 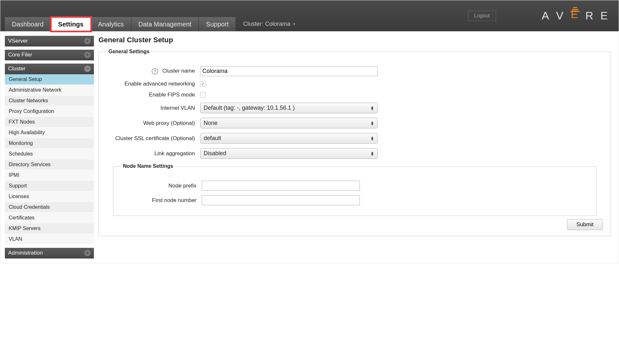 What do you see at coordinates (355, 190) in the screenshot?
I see `node-name-settings-group: Node Name Settings Node prefix First nod…` at bounding box center [355, 190].